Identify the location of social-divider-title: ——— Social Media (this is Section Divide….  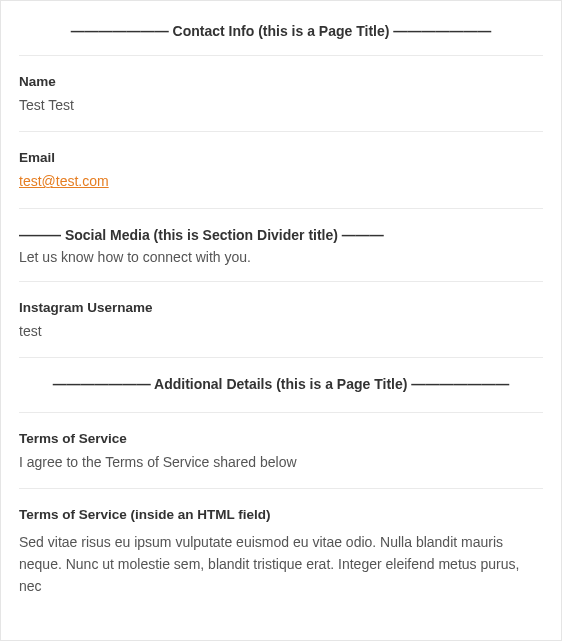
(281, 235).